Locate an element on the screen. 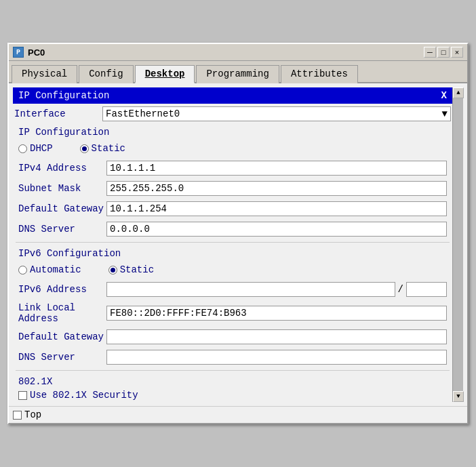  ip-config-close: X is located at coordinates (444, 96).